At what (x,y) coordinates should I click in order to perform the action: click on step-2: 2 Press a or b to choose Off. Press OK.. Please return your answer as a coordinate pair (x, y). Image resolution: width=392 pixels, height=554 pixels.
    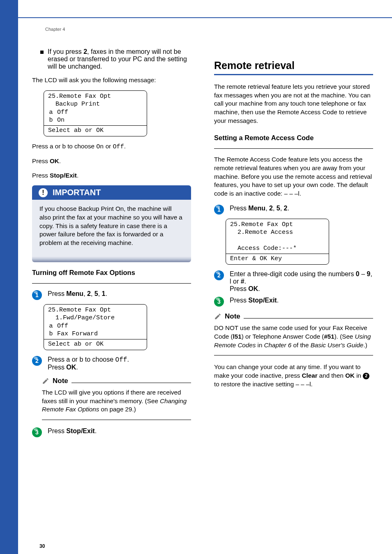
    Looking at the image, I should click on (112, 363).